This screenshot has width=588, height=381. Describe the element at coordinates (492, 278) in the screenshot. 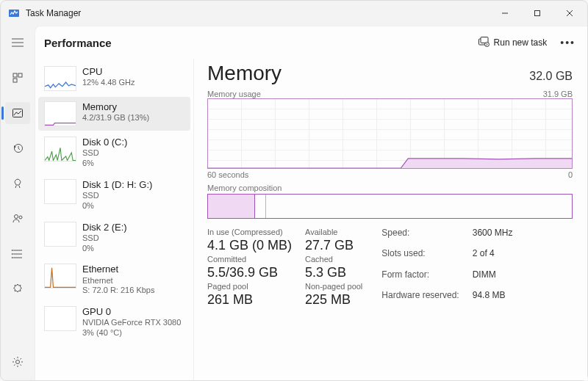

I see `form-value: DIMM` at that location.